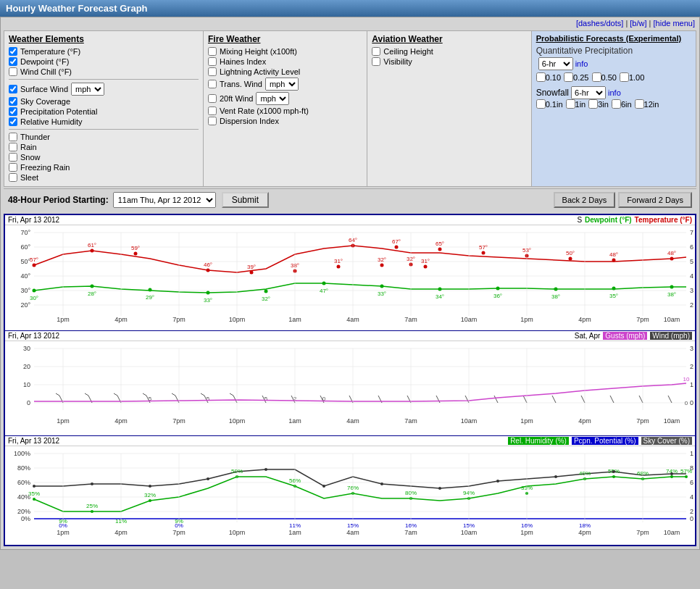 The width and height of the screenshot is (700, 589). I want to click on ceiling-height-checkbox, so click(376, 51).